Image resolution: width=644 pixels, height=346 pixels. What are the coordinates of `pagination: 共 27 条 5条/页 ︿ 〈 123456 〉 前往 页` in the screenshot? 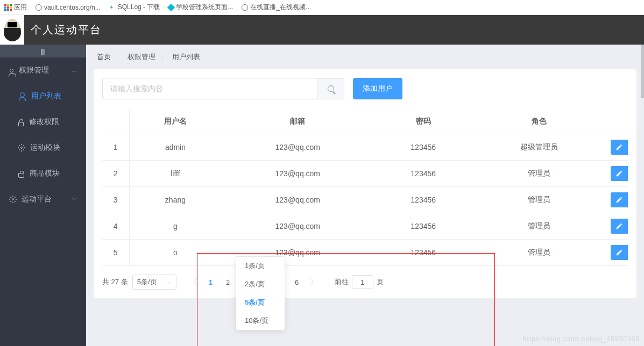 It's located at (365, 282).